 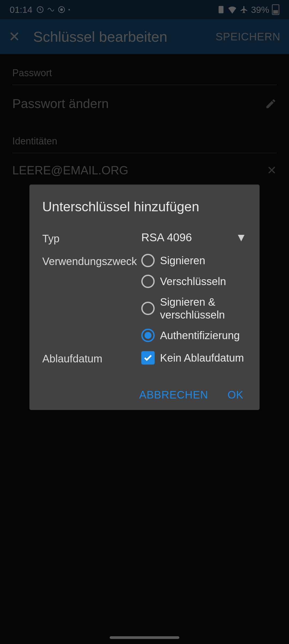 I want to click on usage-radio-group: Signieren Verschlüsseln Signieren & vers…, so click(x=194, y=298).